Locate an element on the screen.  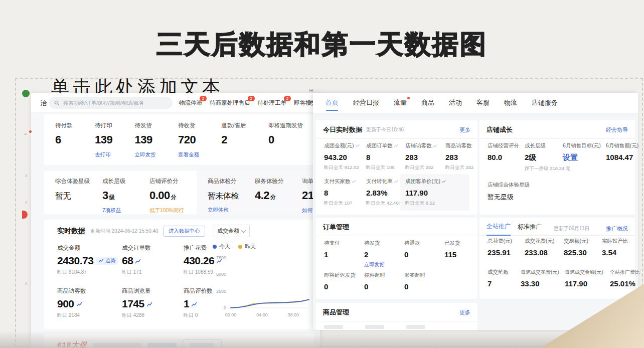
stat-value: 33.30 is located at coordinates (543, 284).